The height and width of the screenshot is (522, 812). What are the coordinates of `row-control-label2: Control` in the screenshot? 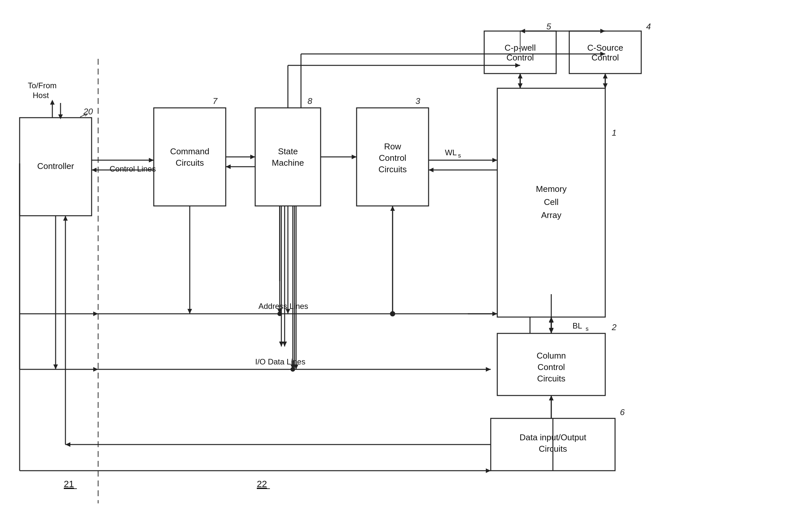 It's located at (393, 158).